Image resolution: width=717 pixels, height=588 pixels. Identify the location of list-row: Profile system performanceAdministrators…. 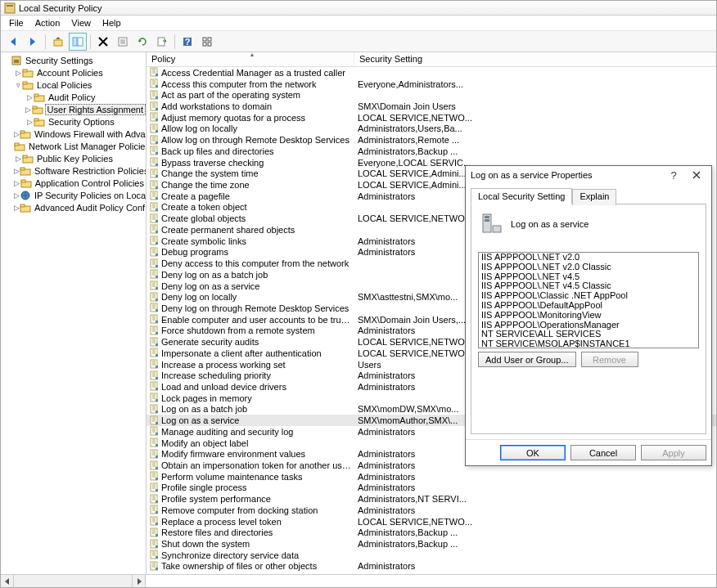
(431, 499).